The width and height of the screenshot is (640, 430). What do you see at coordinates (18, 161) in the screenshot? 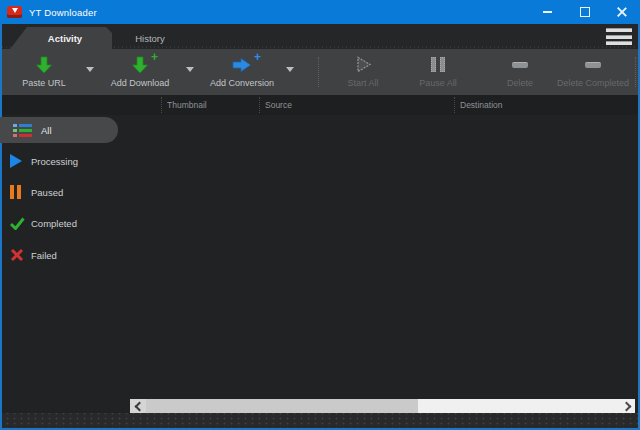
I see `play-icon` at bounding box center [18, 161].